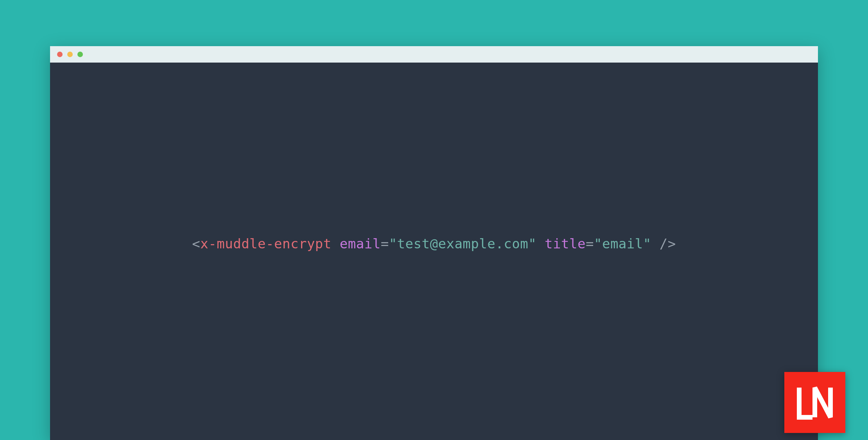 This screenshot has width=868, height=440. I want to click on brand-logo-icon, so click(815, 402).